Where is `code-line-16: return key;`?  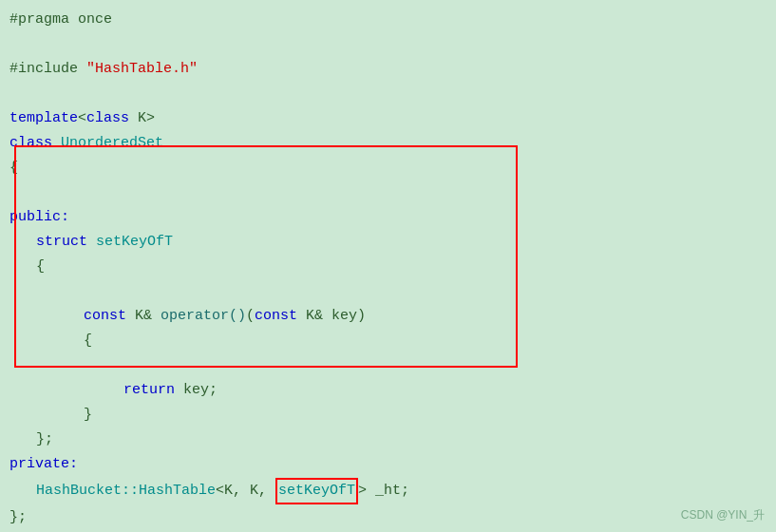 code-line-16: return key; is located at coordinates (388, 390).